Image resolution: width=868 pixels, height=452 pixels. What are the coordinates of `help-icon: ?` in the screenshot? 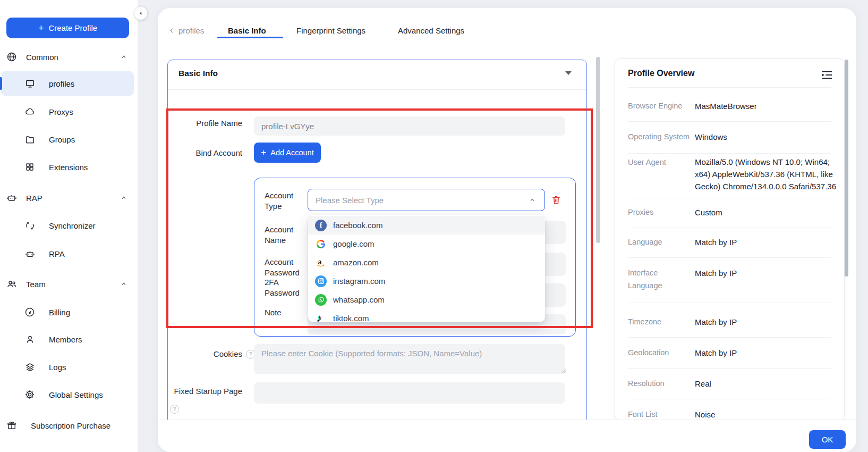 It's located at (174, 409).